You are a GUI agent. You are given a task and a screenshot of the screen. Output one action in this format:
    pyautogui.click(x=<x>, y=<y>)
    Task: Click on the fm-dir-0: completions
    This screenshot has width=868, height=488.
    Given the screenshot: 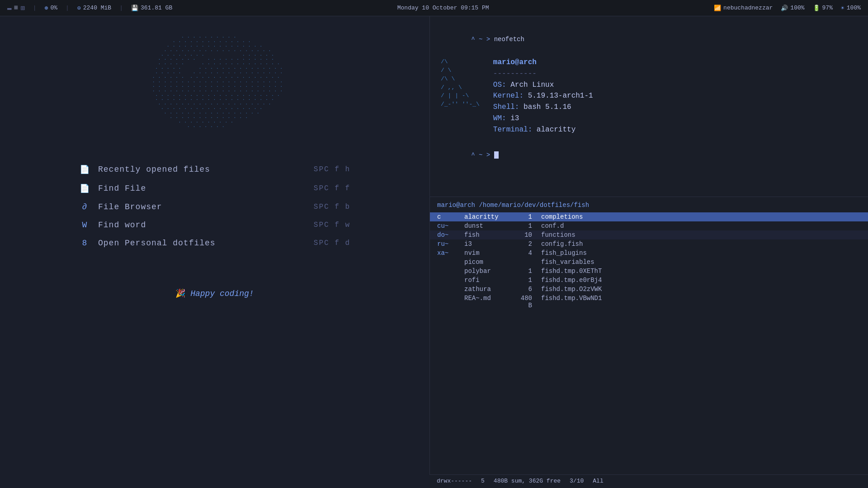 What is the action you would take?
    pyautogui.click(x=696, y=217)
    